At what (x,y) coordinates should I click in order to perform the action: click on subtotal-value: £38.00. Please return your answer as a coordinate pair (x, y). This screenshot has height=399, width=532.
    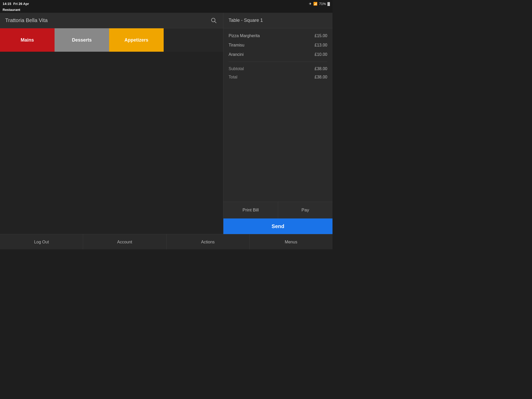
    Looking at the image, I should click on (321, 69).